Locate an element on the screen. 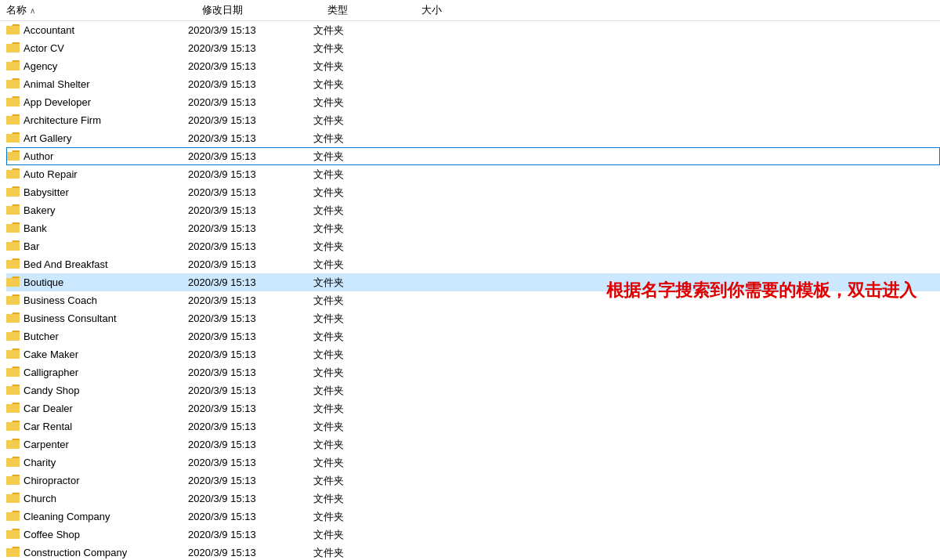  table-row: Bar2020/3/9 15:13文件夹 is located at coordinates (473, 246).